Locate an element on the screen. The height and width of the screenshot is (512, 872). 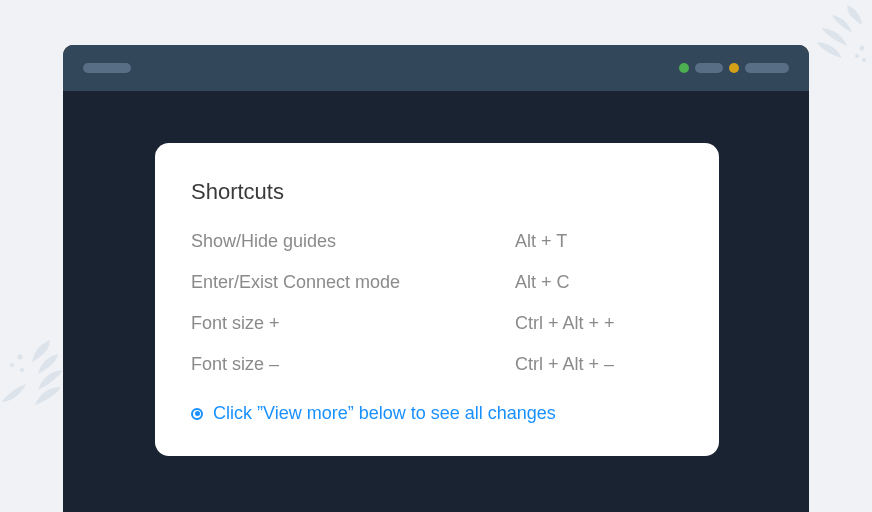
card-title: Shortcuts is located at coordinates (437, 192).